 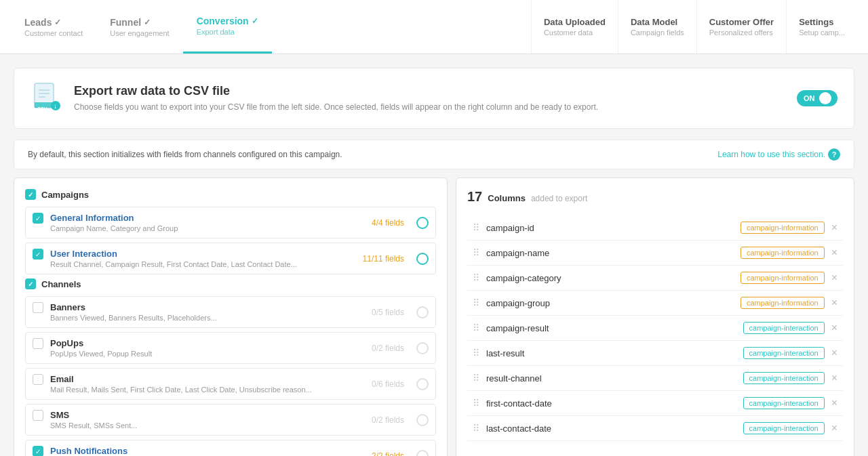 What do you see at coordinates (38, 415) in the screenshot?
I see `sms-checkbox` at bounding box center [38, 415].